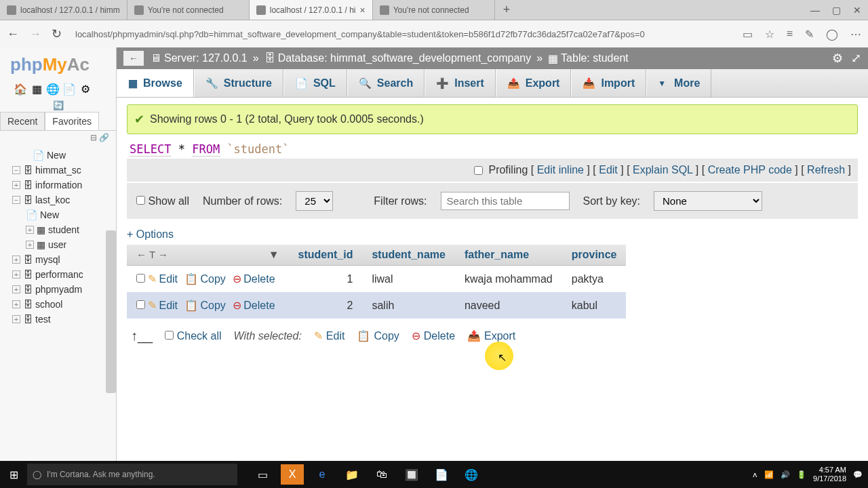  Describe the element at coordinates (206, 58) in the screenshot. I see `breadcrumb-server: Server: 127.0.0.1` at that location.